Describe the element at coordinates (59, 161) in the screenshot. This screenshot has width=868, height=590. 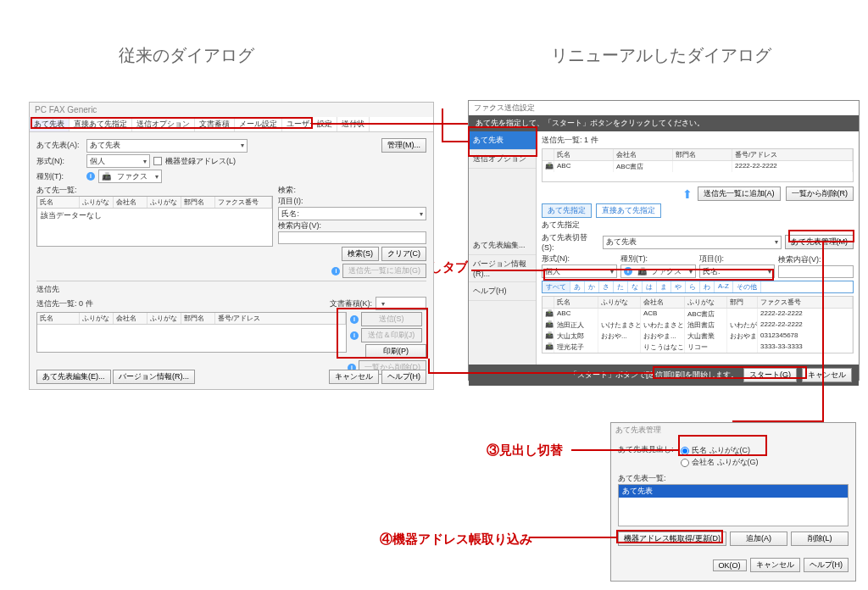
I see `form-label: 形式(N):` at that location.